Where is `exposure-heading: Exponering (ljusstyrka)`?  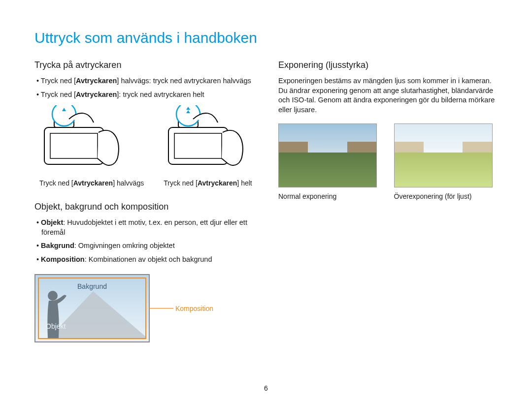 exposure-heading: Exponering (ljusstyrka) is located at coordinates (388, 65).